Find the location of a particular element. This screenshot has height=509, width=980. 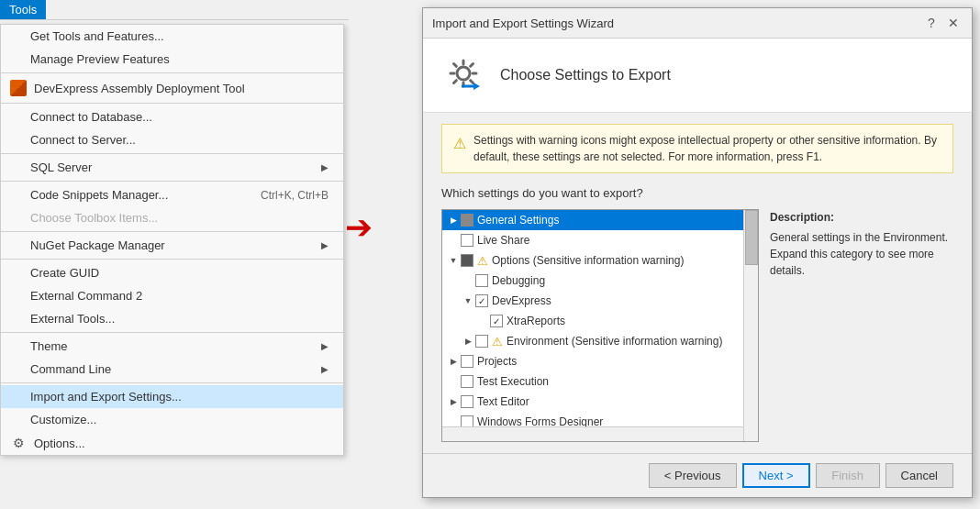

previous-button: < Previous is located at coordinates (693, 475).